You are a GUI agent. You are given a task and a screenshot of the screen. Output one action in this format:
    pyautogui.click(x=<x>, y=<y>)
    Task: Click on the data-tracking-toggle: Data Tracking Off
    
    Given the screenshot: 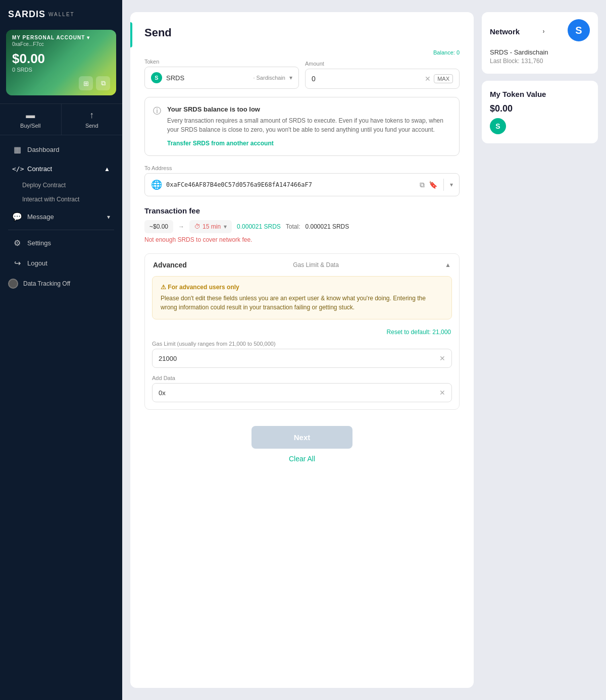 What is the action you would take?
    pyautogui.click(x=61, y=284)
    